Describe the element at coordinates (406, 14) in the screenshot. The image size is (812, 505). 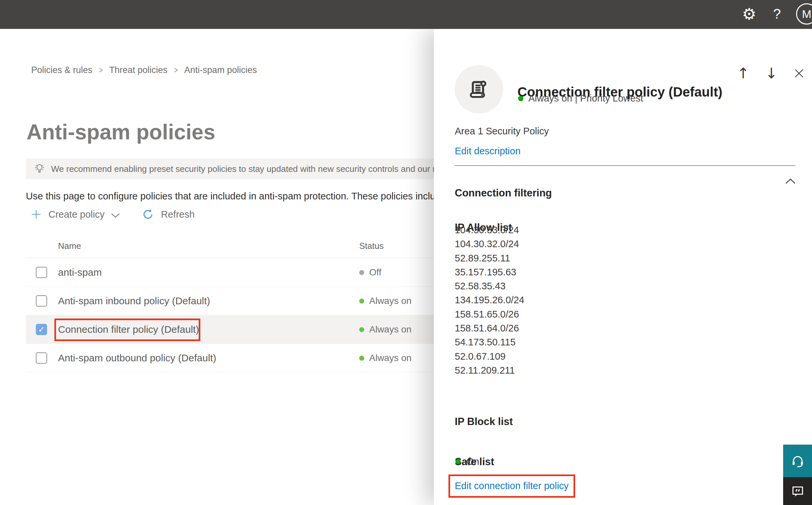
I see `topbar: ⚙ ? M` at that location.